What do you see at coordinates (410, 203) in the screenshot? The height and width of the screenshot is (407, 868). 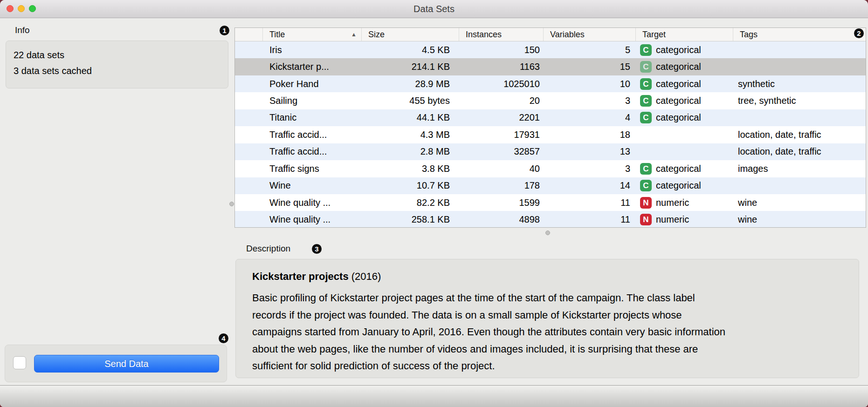 I see `cell-size: 82.2 KB` at bounding box center [410, 203].